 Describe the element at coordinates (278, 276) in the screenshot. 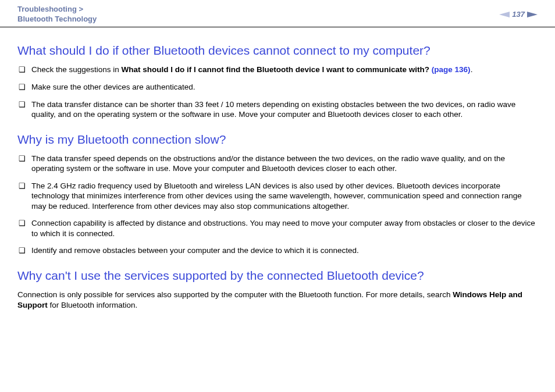

I see `section-heading-3: Why can't I use the services supported b…` at that location.